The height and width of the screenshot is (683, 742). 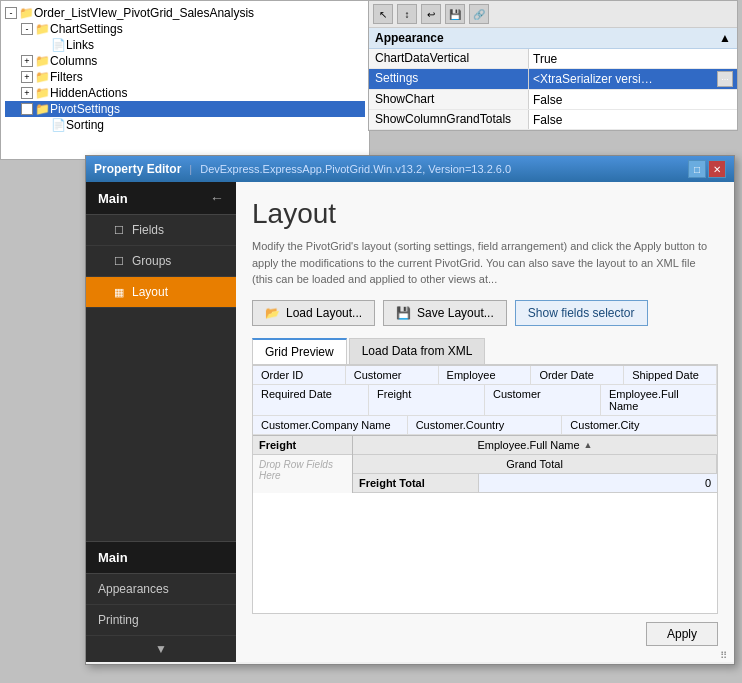 What do you see at coordinates (27, 29) in the screenshot?
I see `chartsettings-expander: -` at bounding box center [27, 29].